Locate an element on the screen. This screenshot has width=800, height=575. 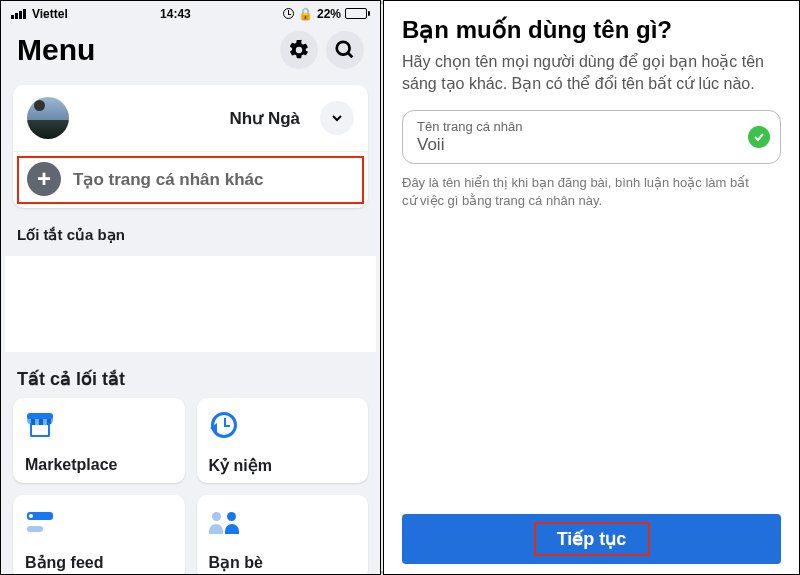
shortcut-memories: Kỷ niệm is located at coordinates (283, 440).